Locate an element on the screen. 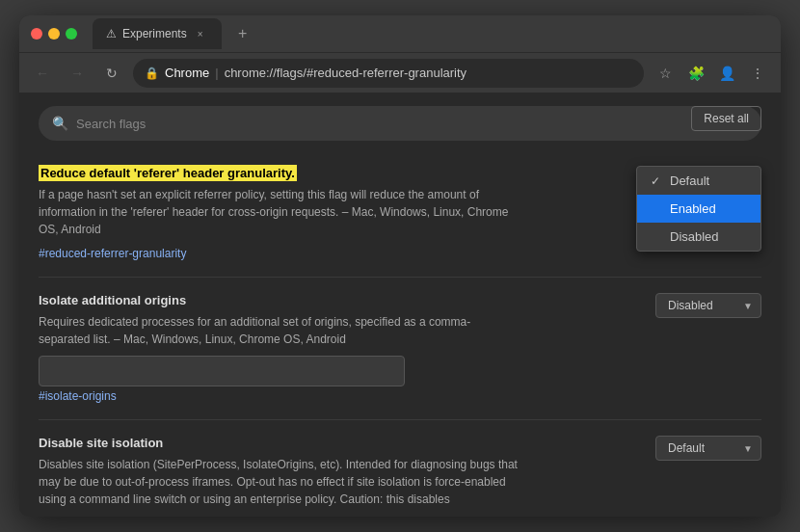 The height and width of the screenshot is (532, 800). dropdown-button: Disabled ▼ is located at coordinates (708, 306).